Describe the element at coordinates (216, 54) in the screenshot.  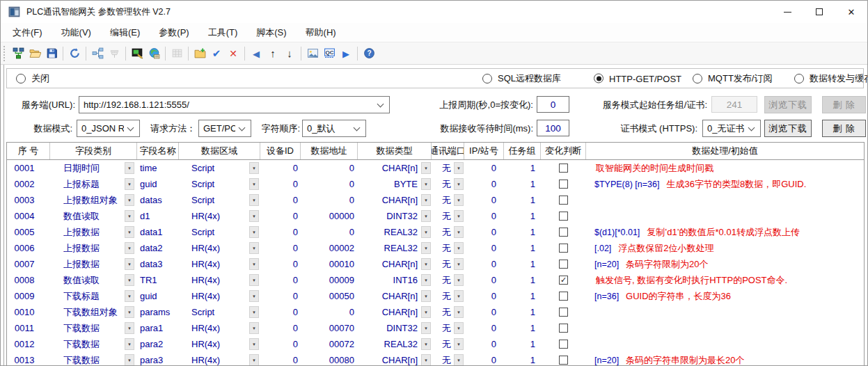
I see `apply-icon` at that location.